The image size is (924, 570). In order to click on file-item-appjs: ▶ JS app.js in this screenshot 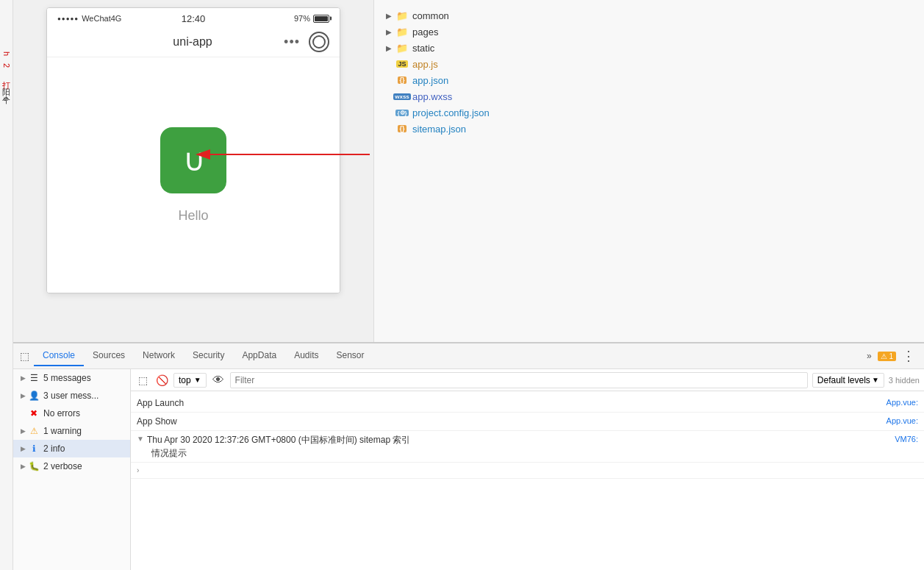, I will do `click(649, 64)`.